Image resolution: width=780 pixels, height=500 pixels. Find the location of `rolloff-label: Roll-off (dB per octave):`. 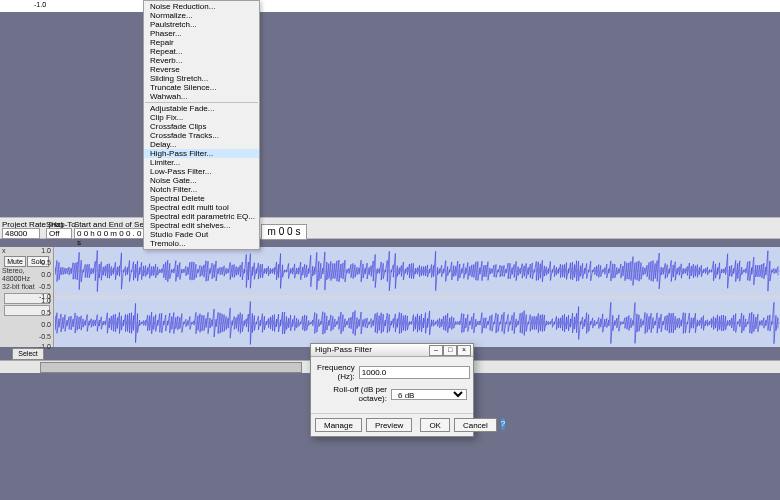

rolloff-label: Roll-off (dB per octave): is located at coordinates (354, 394).